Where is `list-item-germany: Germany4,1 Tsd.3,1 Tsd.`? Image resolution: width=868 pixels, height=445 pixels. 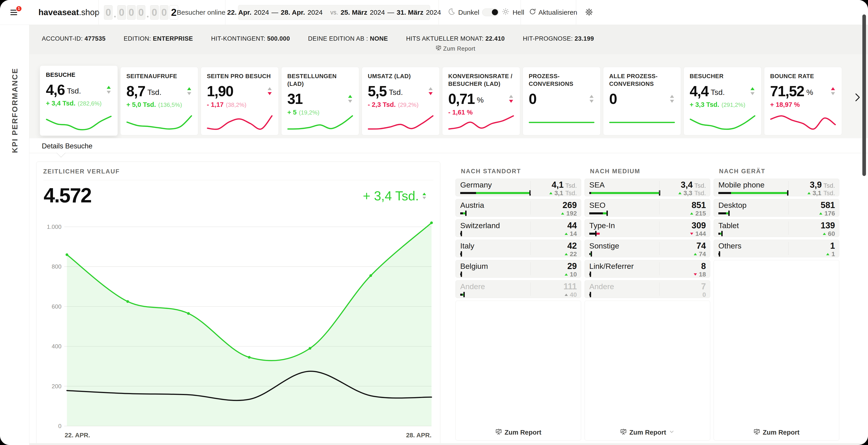 list-item-germany: Germany4,1 Tsd.3,1 Tsd. is located at coordinates (518, 187).